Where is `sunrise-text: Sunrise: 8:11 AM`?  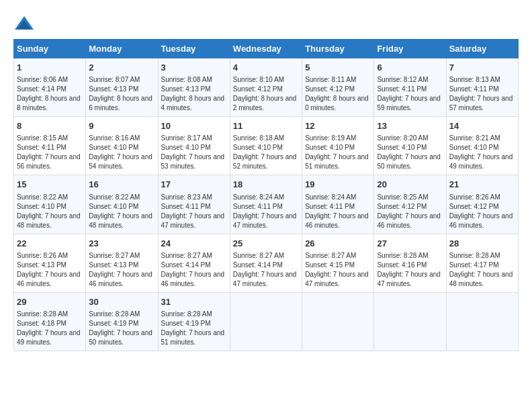
sunrise-text: Sunrise: 8:11 AM is located at coordinates (330, 79).